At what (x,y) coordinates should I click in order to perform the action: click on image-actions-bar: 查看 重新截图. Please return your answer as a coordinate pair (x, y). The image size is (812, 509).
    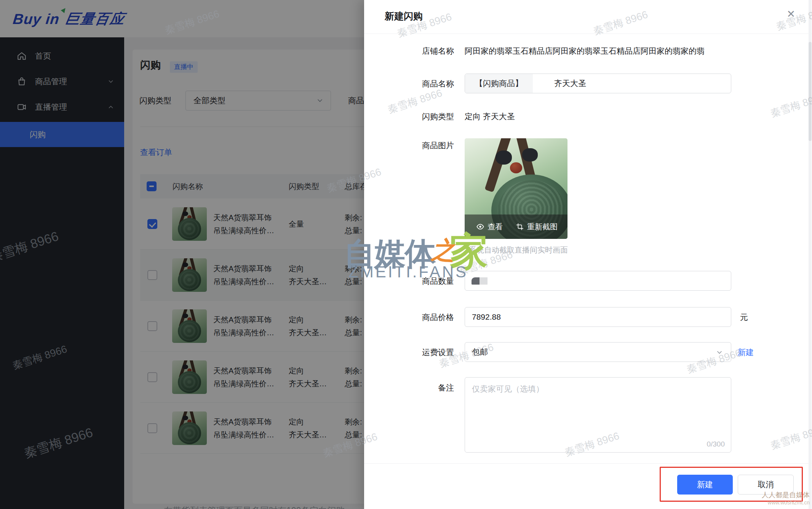
    Looking at the image, I should click on (516, 227).